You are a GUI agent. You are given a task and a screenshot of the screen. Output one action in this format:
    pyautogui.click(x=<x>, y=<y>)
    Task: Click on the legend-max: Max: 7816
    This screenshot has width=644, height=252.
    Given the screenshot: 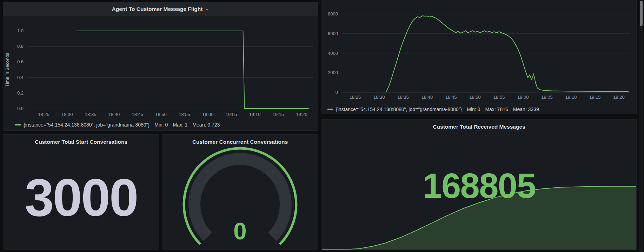 What is the action you would take?
    pyautogui.click(x=496, y=109)
    